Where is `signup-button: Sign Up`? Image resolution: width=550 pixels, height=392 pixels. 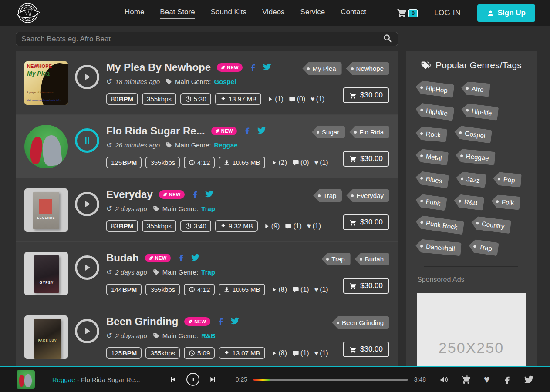
signup-button: Sign Up is located at coordinates (506, 13).